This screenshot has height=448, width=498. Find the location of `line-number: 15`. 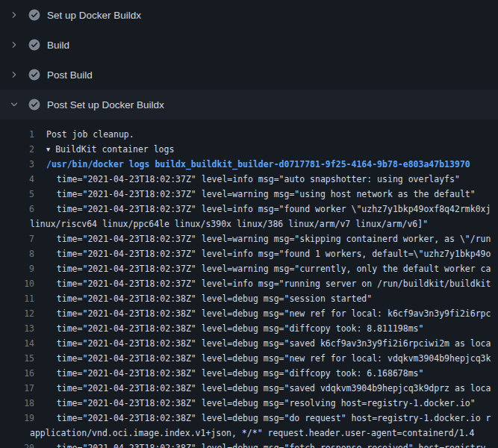

line-number: 15 is located at coordinates (17, 358).